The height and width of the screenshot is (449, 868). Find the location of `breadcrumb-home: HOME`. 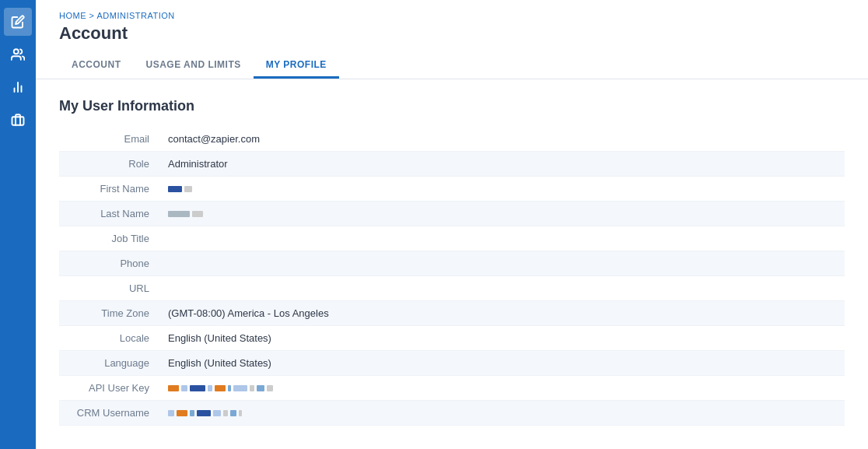

breadcrumb-home: HOME is located at coordinates (73, 16).